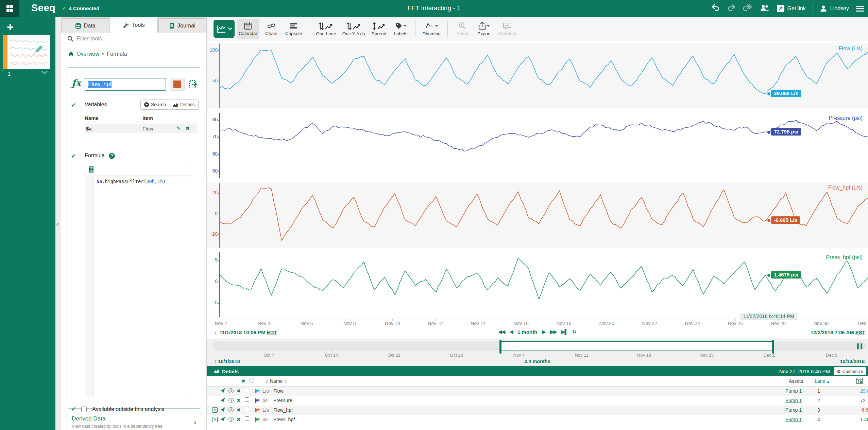 The width and height of the screenshot is (868, 430). I want to click on filter-tools-search: Filter tools..., so click(134, 39).